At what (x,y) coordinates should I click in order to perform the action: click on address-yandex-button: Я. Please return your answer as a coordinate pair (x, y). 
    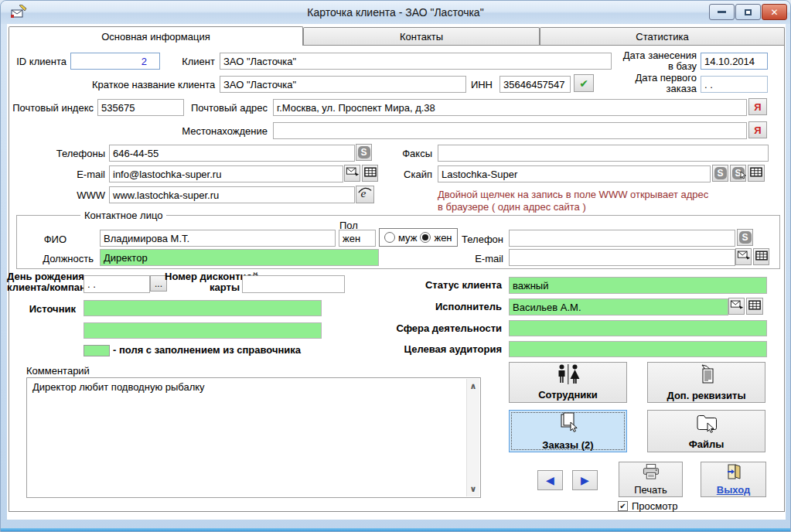
    Looking at the image, I should click on (758, 107).